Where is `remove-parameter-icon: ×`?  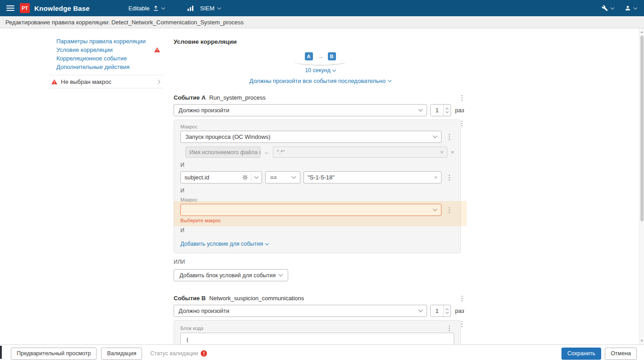
remove-parameter-icon: × is located at coordinates (452, 152).